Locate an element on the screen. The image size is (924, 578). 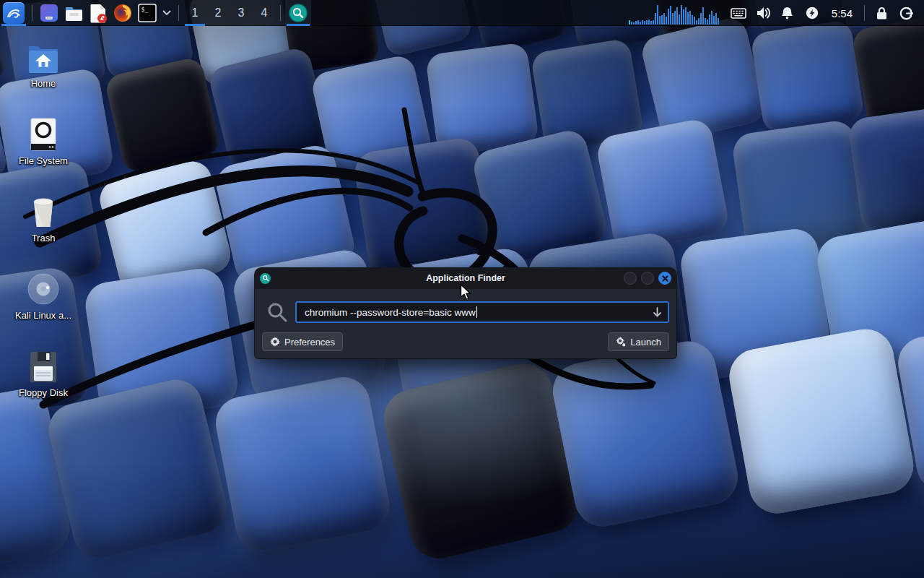
workspace-2-button: 2 is located at coordinates (218, 13).